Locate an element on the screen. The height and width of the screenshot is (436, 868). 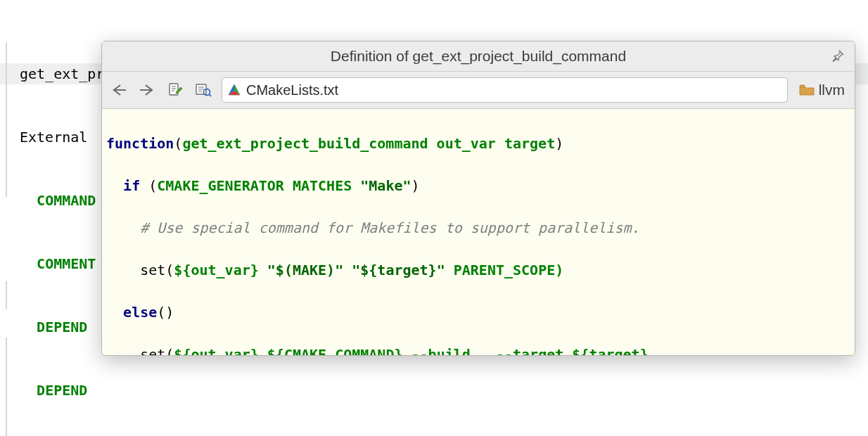
forward-button is located at coordinates (147, 90).